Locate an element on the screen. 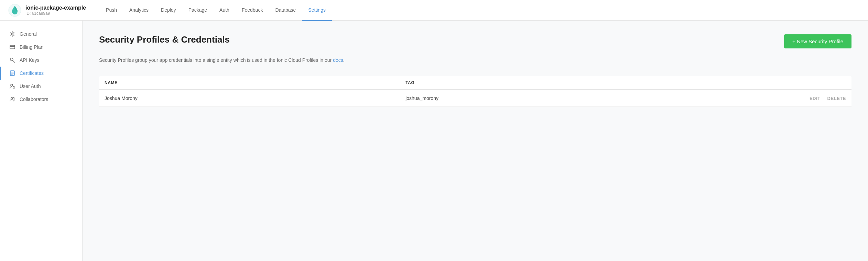 This screenshot has height=261, width=868. top-header: ionic-package-example ID: 61ca89a9 Push … is located at coordinates (434, 10).